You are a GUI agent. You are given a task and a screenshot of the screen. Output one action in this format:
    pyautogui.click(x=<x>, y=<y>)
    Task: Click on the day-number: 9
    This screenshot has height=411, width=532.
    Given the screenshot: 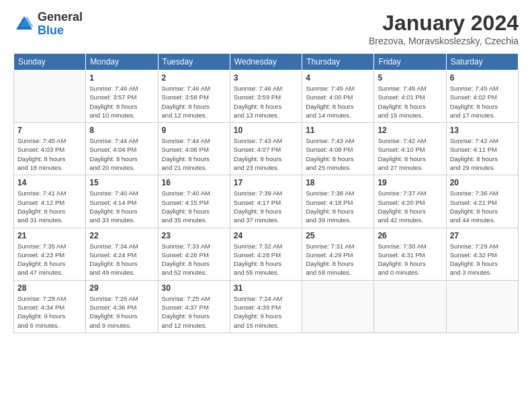 What is the action you would take?
    pyautogui.click(x=194, y=130)
    